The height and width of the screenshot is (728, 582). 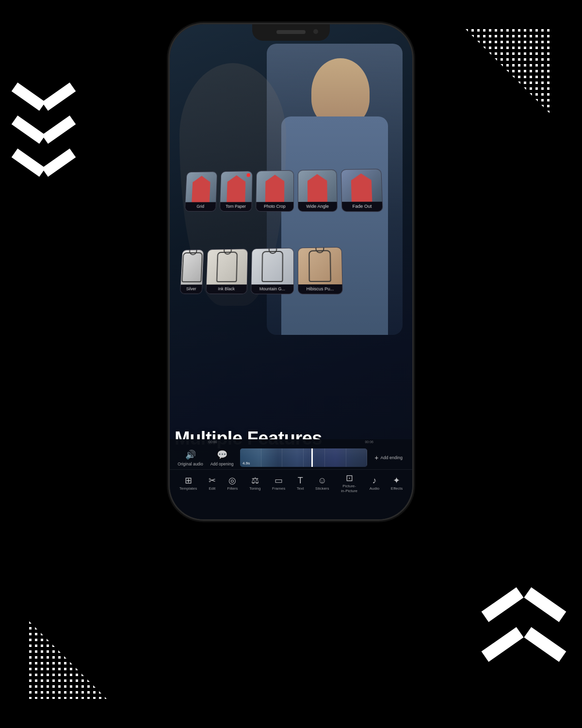 I want to click on filter-card-torn-paper: Torn Paper, so click(x=236, y=191).